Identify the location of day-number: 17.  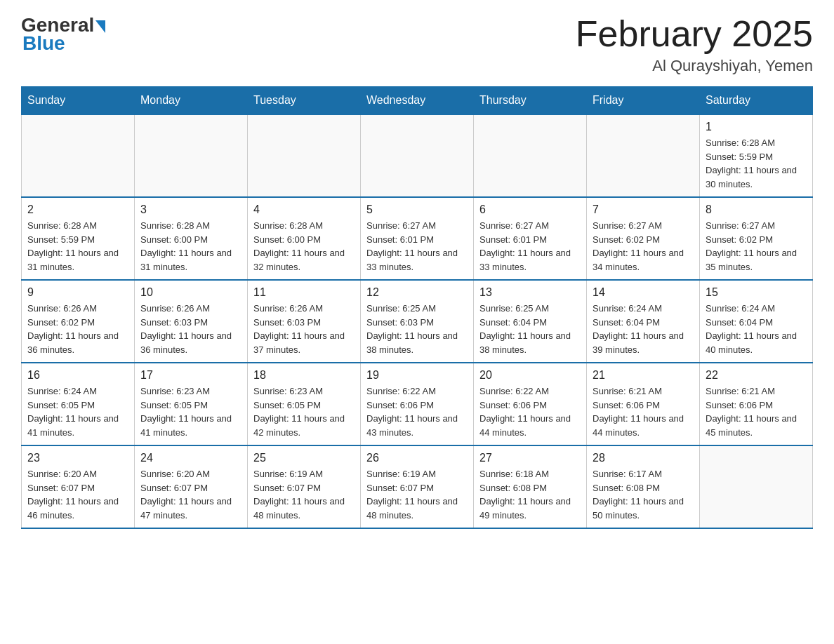
(191, 375).